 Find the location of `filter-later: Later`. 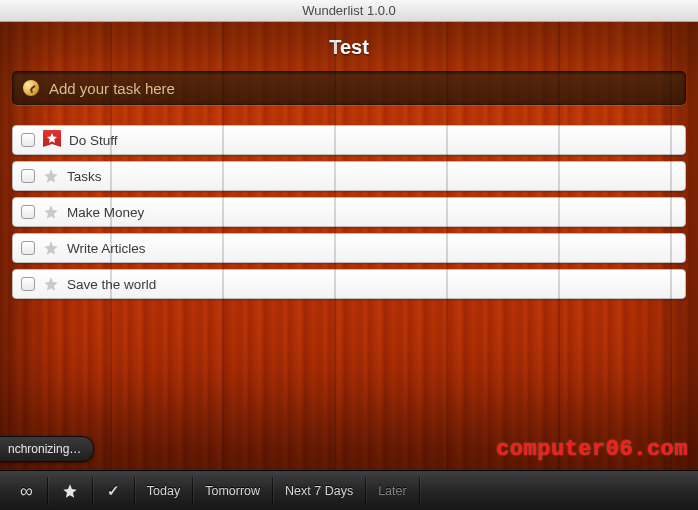

filter-later: Later is located at coordinates (393, 491).